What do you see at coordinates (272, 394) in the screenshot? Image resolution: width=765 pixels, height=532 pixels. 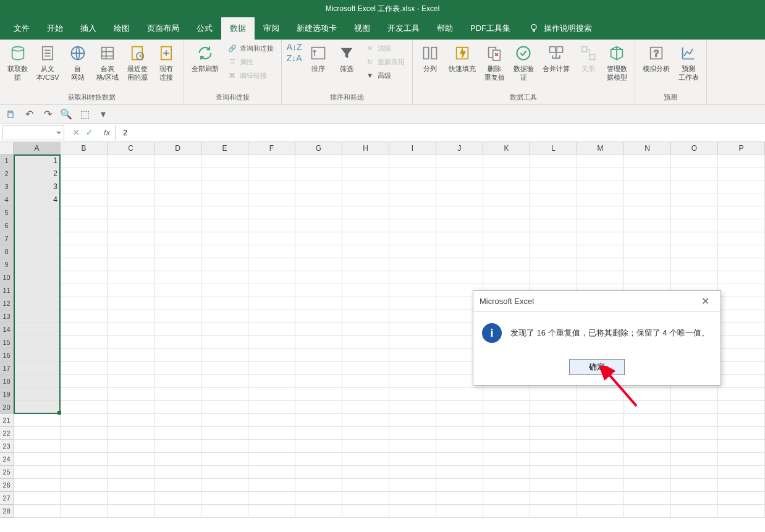 I see `cell-F19` at bounding box center [272, 394].